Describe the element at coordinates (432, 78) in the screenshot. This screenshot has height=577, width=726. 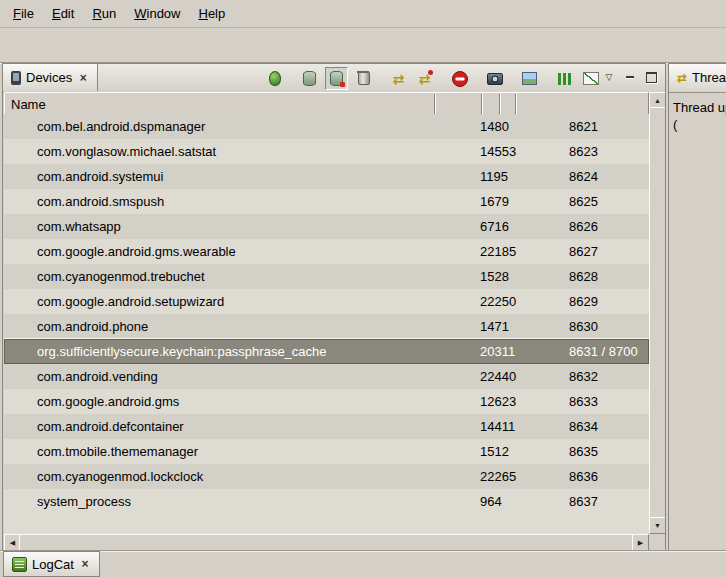
I see `devices-toolbar` at that location.